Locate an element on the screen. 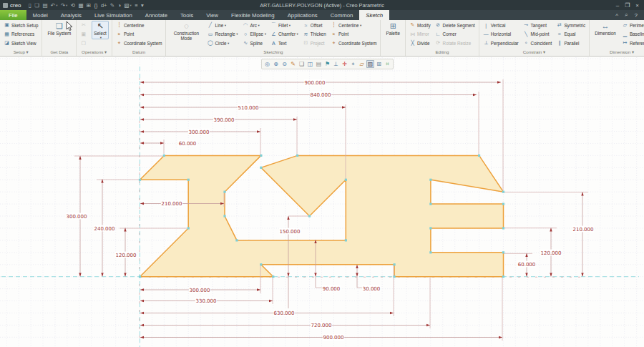 The image size is (644, 347). regenerate-button: ⟲ is located at coordinates (73, 6).